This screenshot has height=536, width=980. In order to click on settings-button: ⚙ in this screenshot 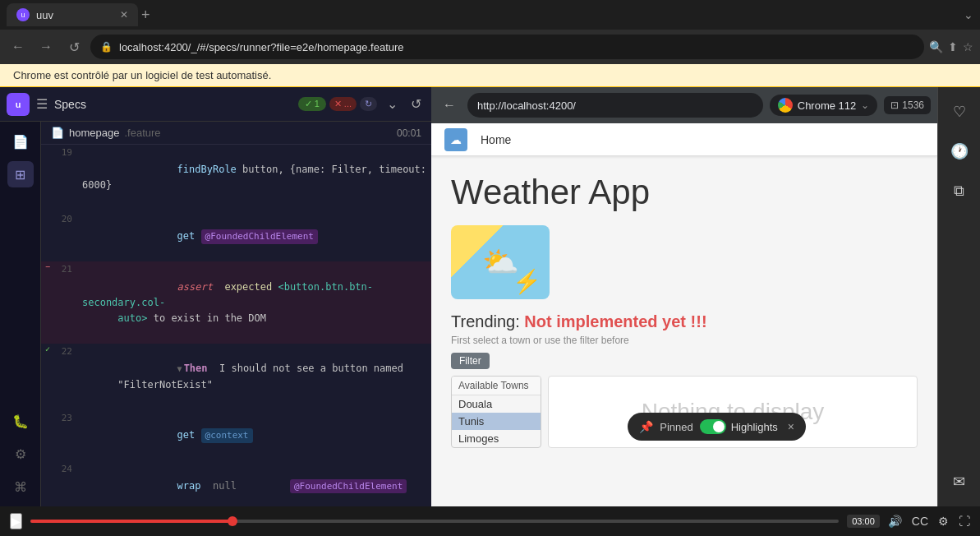, I will do `click(943, 521)`.